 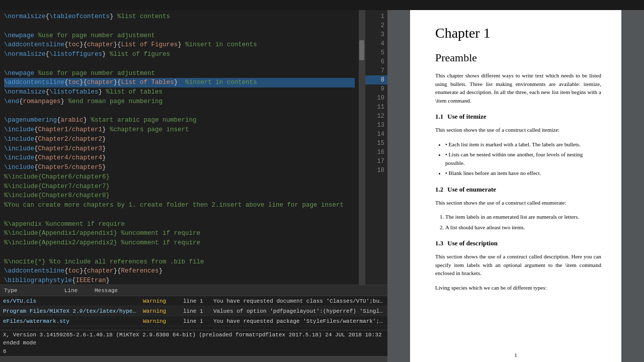 I want to click on pdf-bullet-item: Lists can be nested within one another, …, so click(x=523, y=159).